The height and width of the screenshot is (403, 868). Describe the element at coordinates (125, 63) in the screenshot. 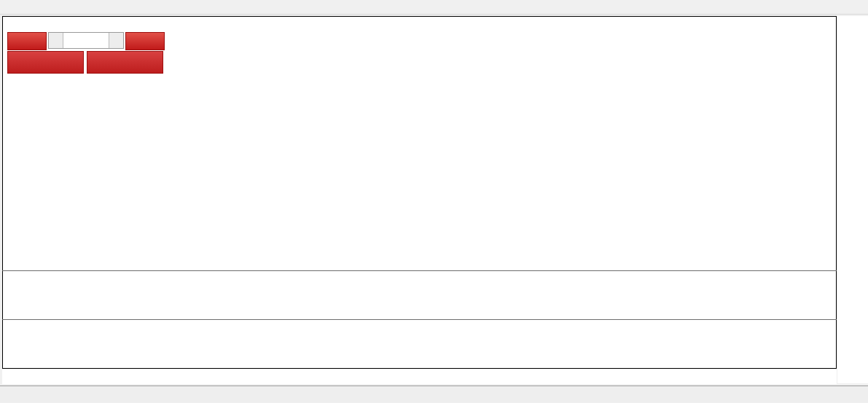

I see `buy-price-panel` at that location.